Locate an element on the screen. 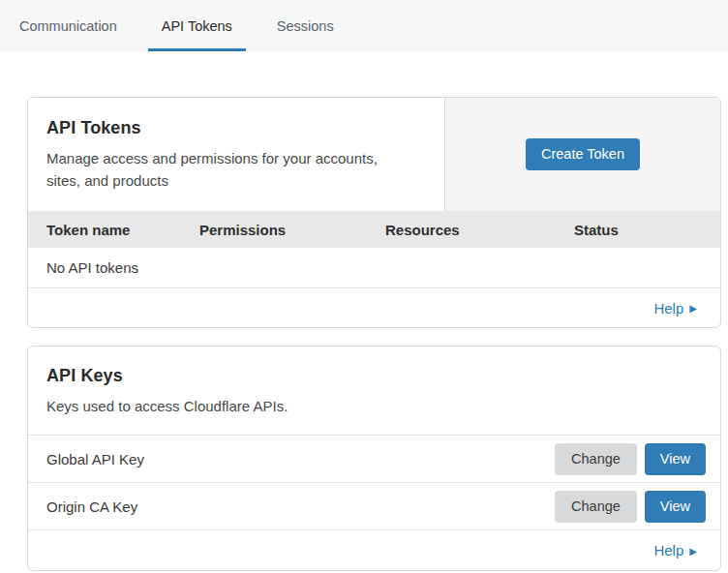 The image size is (728, 573). origin-ca-key-change-button: Change is located at coordinates (596, 507).